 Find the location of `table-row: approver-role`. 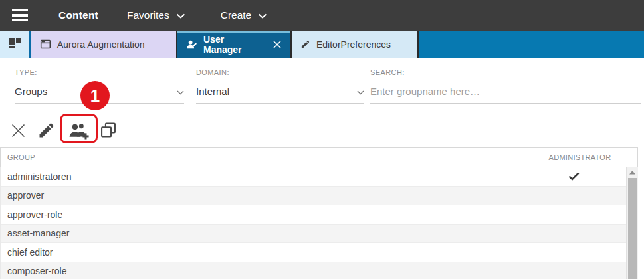

table-row: approver-role is located at coordinates (314, 215).